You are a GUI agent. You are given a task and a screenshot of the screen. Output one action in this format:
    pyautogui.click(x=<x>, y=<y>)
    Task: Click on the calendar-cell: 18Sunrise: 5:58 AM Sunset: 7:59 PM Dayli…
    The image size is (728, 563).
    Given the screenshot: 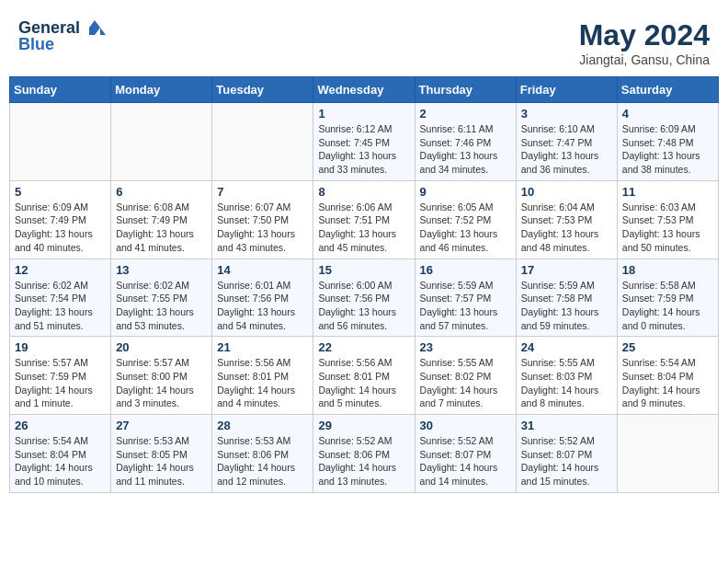 What is the action you would take?
    pyautogui.click(x=667, y=298)
    